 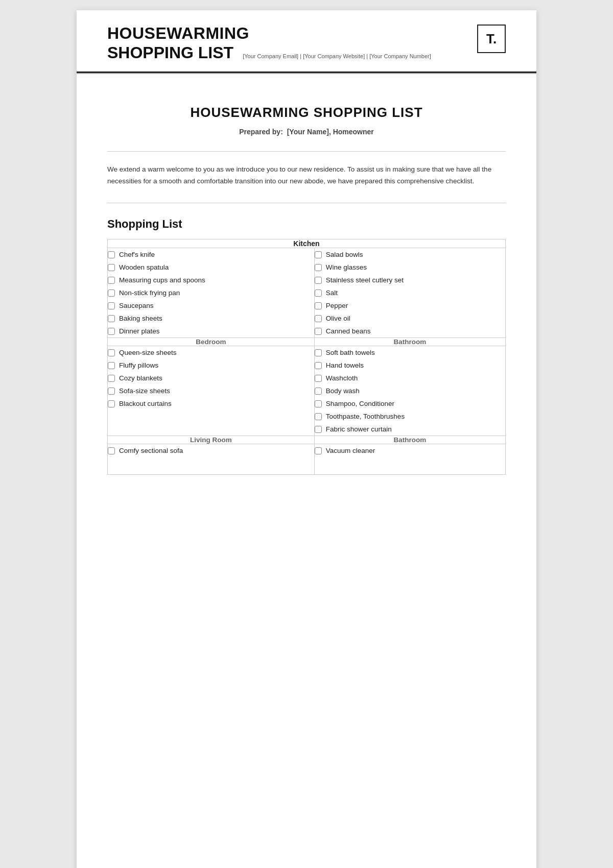 What do you see at coordinates (410, 254) in the screenshot?
I see `list-item: Salad bowls` at bounding box center [410, 254].